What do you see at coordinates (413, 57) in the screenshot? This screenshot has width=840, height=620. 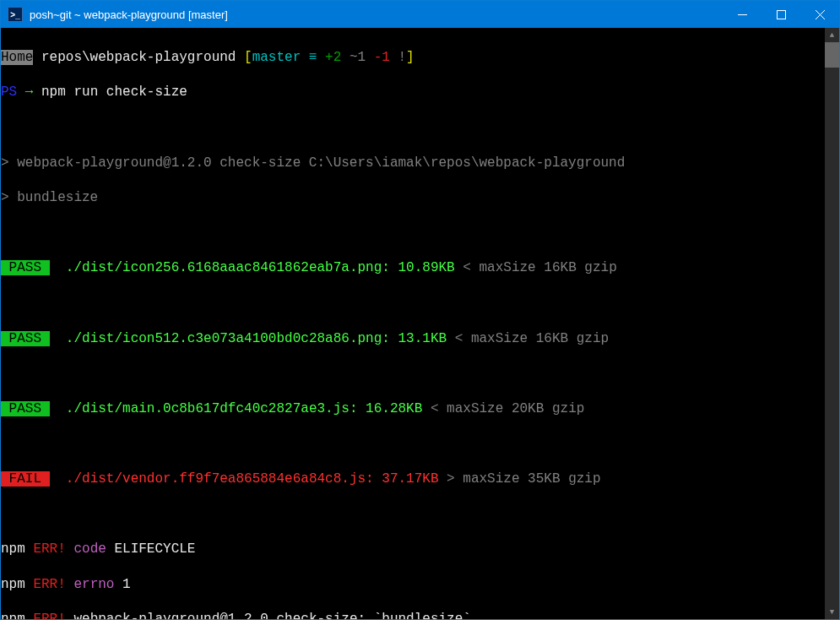 I see `prompt-line: Home repos\webpack-playground [master ≡ …` at bounding box center [413, 57].